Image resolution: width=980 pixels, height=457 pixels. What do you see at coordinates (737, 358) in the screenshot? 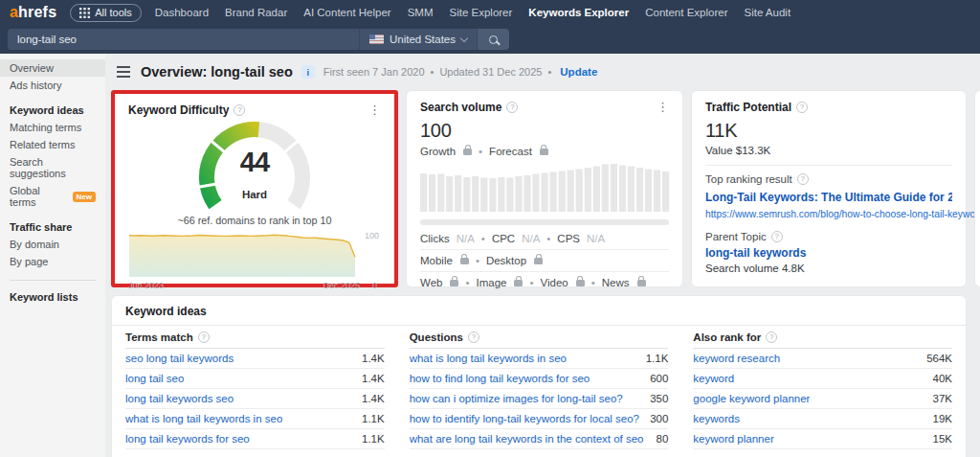
I see `keyword-link: keyword research` at bounding box center [737, 358].